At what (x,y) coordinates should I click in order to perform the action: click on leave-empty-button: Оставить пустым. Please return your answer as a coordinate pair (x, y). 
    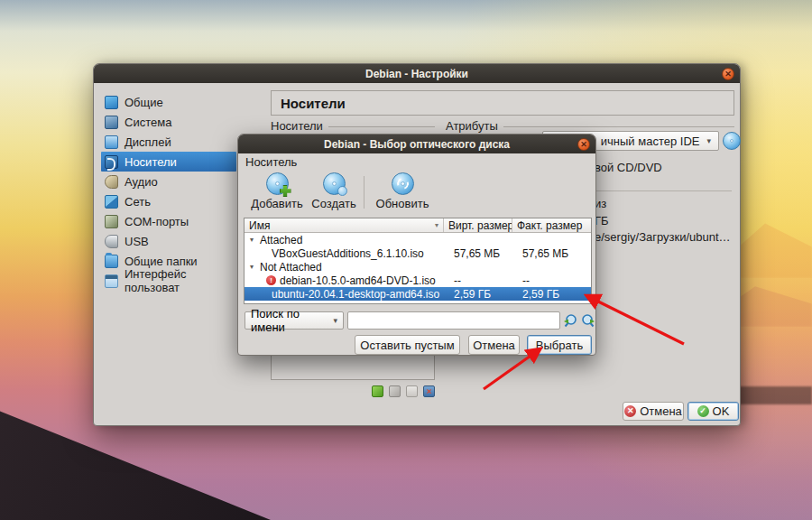
    Looking at the image, I should click on (408, 345).